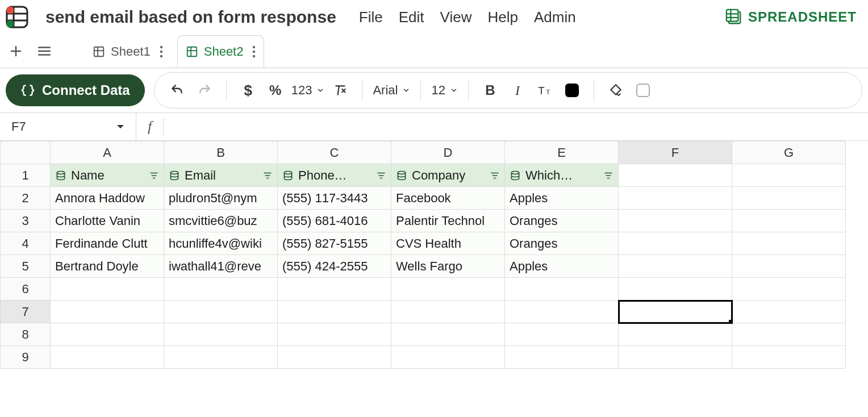 The width and height of the screenshot is (868, 417). What do you see at coordinates (191, 17) in the screenshot?
I see `document-title: send email based on form response` at bounding box center [191, 17].